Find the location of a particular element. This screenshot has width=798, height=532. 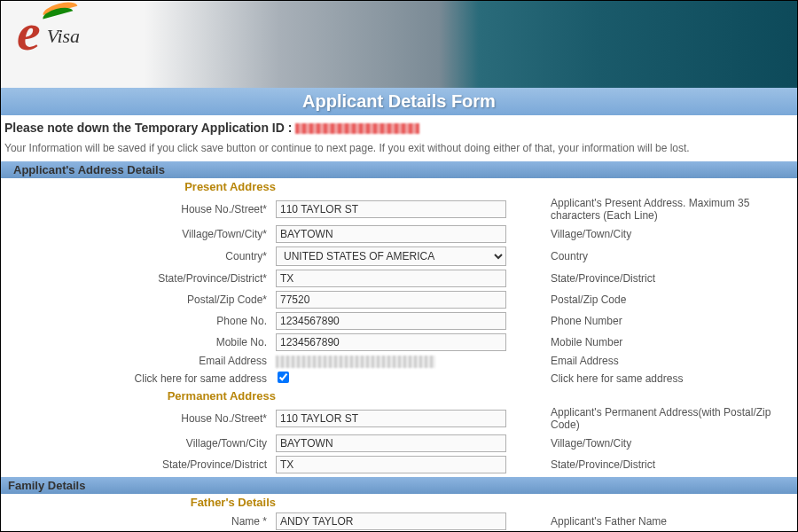

present-country-label: Country* is located at coordinates (143, 256).